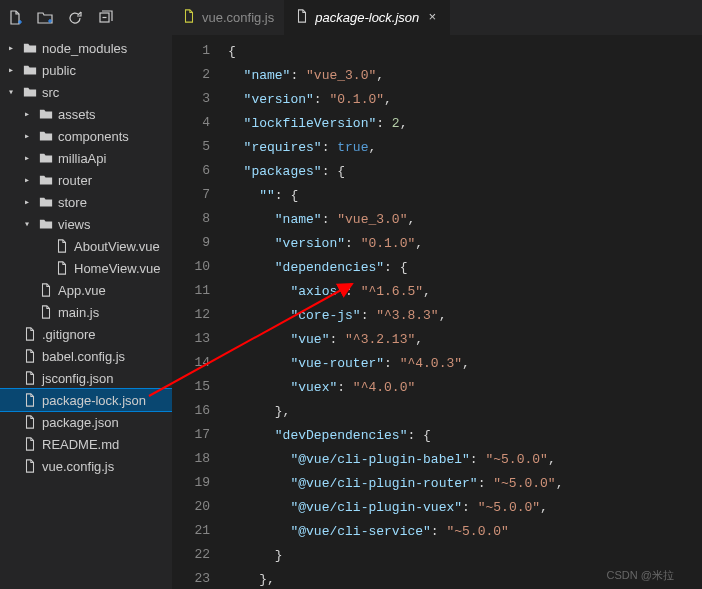 The width and height of the screenshot is (702, 589). Describe the element at coordinates (86, 202) in the screenshot. I see `tree-item-store: ▸store` at that location.